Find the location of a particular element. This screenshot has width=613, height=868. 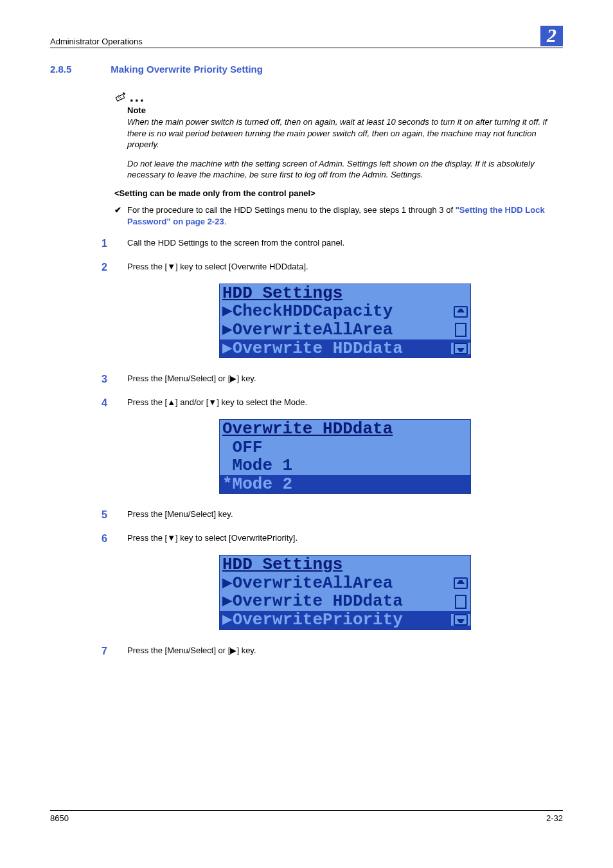

note-paragraph-2: Do not leave the machine with the settin… is located at coordinates (345, 170).